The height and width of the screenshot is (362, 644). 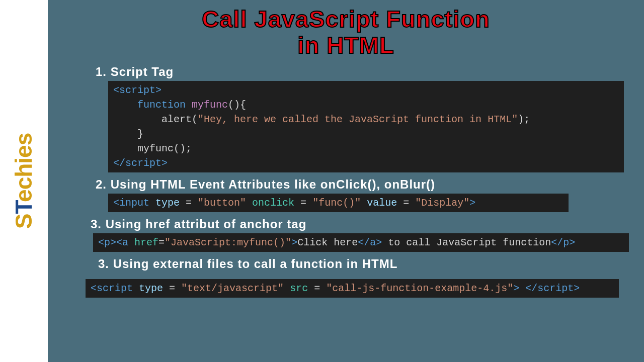 I want to click on heading-script-tag: 1. Script Tag, so click(x=365, y=72).